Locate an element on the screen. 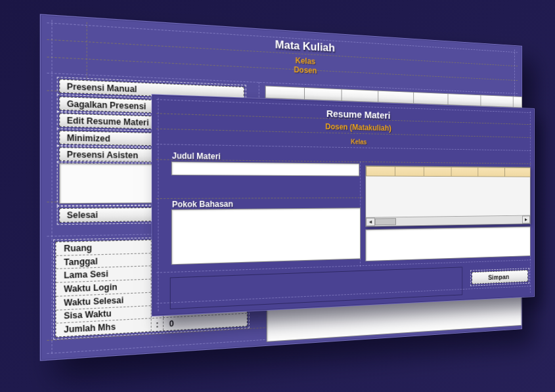 Image resolution: width=555 pixels, height=392 pixels. info-label: Waktu Login is located at coordinates (103, 288).